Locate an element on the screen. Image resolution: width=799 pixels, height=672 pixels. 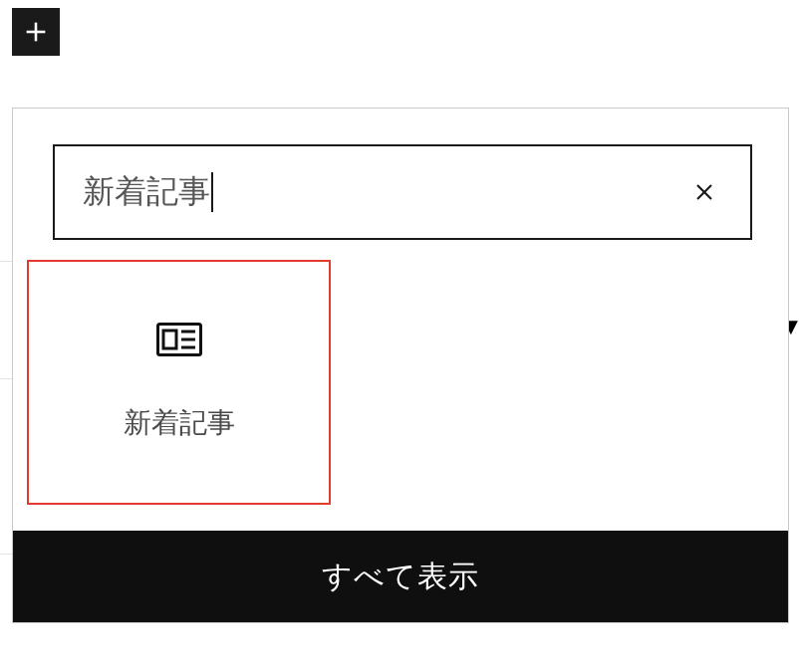
block-item-label: 新着記事 is located at coordinates (179, 423).